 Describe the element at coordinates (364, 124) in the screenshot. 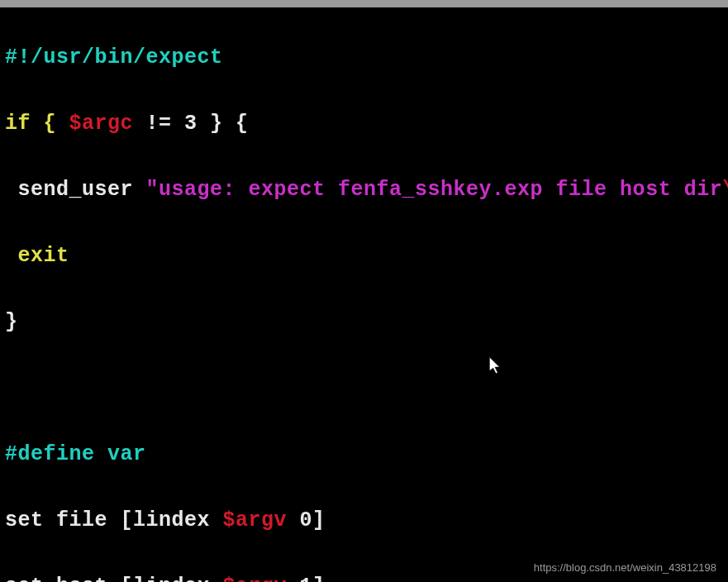

I see `code-line: if { $argc != 3 } {` at that location.